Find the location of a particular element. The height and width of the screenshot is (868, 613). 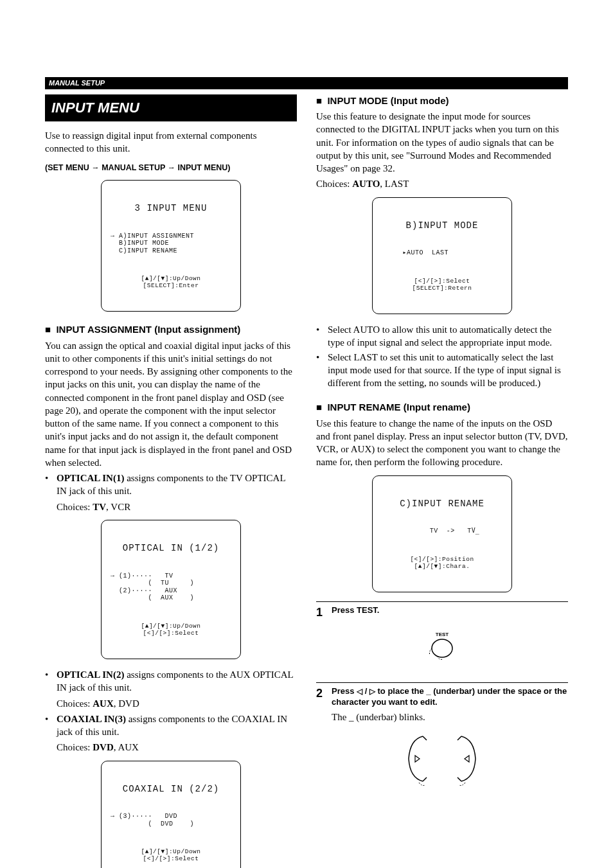

choices-rest: , DVD is located at coordinates (127, 704).